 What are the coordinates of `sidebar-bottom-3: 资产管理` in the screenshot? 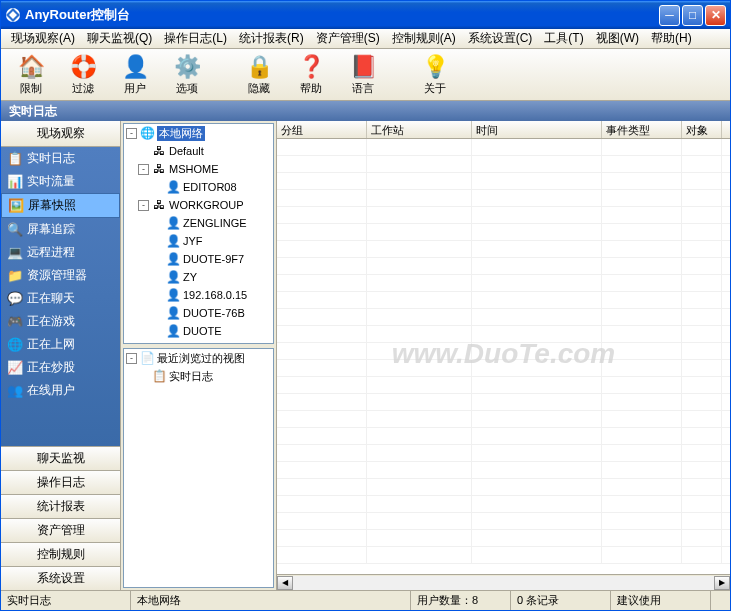 It's located at (60, 530).